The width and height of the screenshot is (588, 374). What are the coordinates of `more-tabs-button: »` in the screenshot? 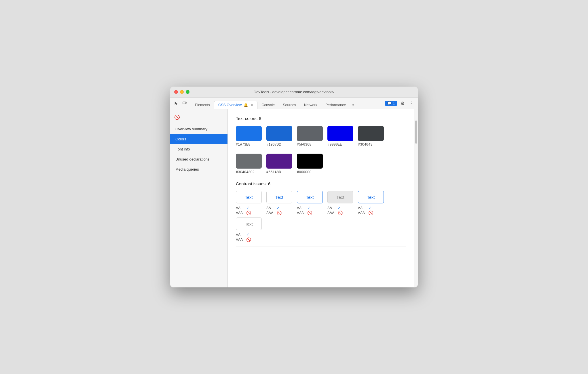 It's located at (354, 105).